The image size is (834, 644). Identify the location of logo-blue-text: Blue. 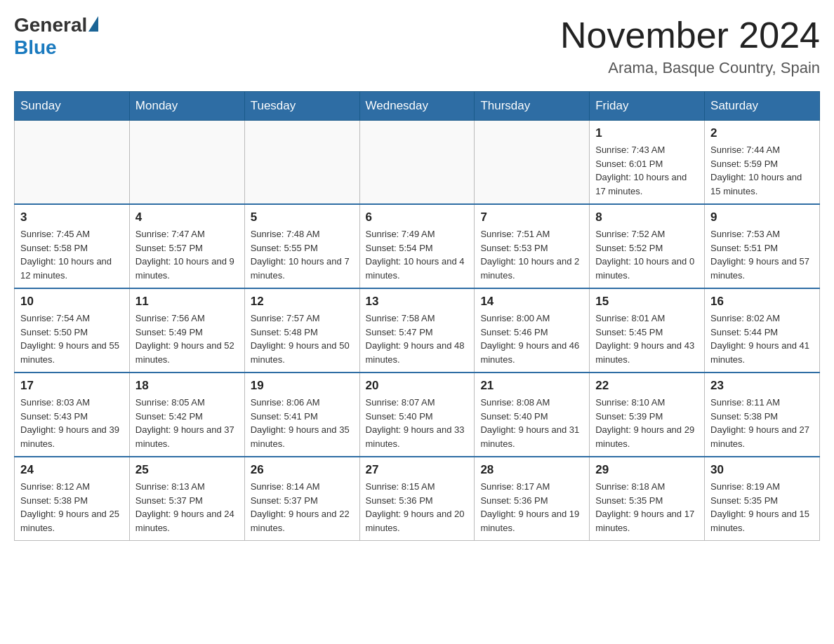
(35, 48).